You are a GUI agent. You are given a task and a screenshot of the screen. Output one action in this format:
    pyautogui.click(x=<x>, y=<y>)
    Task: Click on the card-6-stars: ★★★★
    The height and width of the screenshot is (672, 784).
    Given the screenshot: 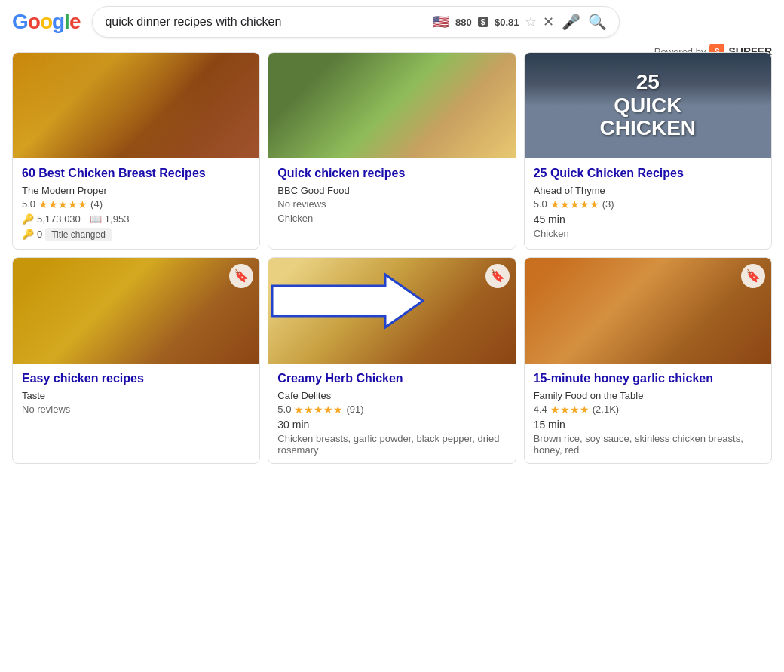 What is the action you would take?
    pyautogui.click(x=570, y=410)
    